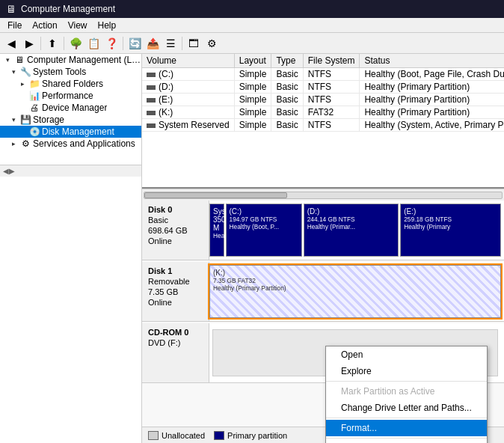 The image size is (504, 443). I want to click on context-menu-item: Explore, so click(407, 371).